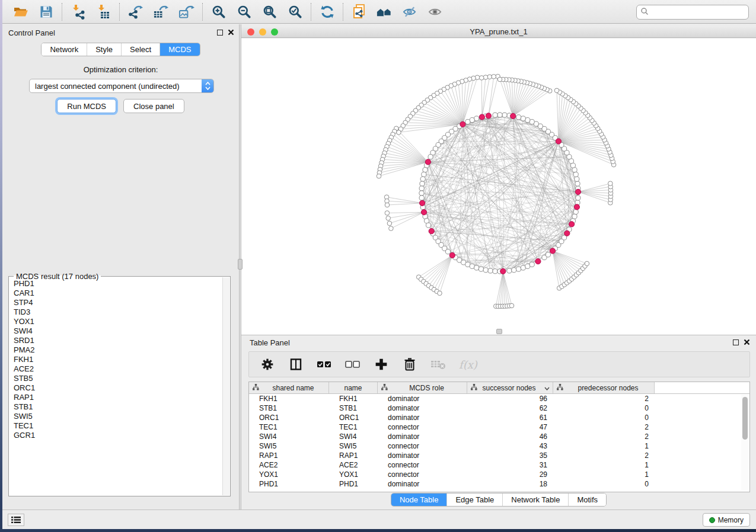 The height and width of the screenshot is (532, 756). Describe the element at coordinates (296, 364) in the screenshot. I see `show-columns-icon` at that location.